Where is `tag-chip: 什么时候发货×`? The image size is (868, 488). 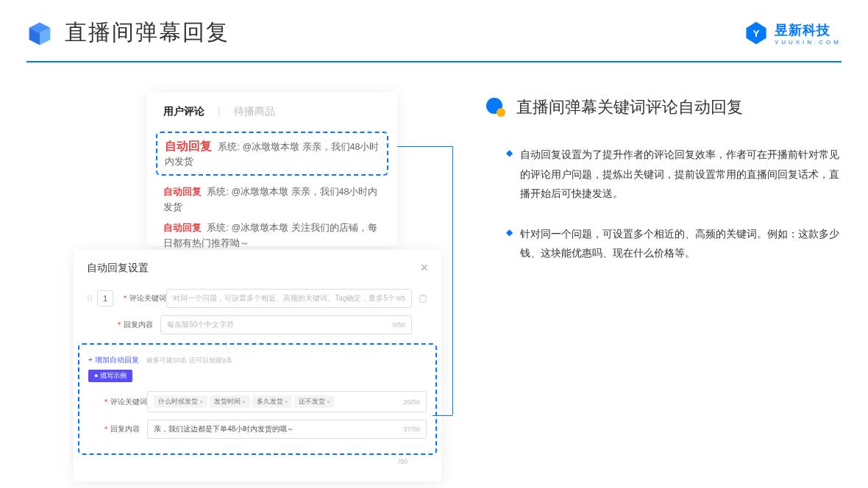
tag-chip: 什么时候发货× is located at coordinates (181, 401).